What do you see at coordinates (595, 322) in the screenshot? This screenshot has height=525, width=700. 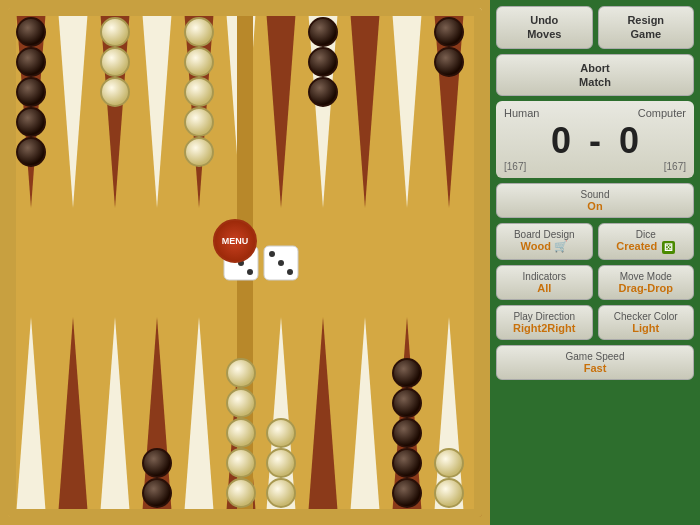 I see `direction-checker-row: Play Direction Right2Right Checker Color…` at bounding box center [595, 322].